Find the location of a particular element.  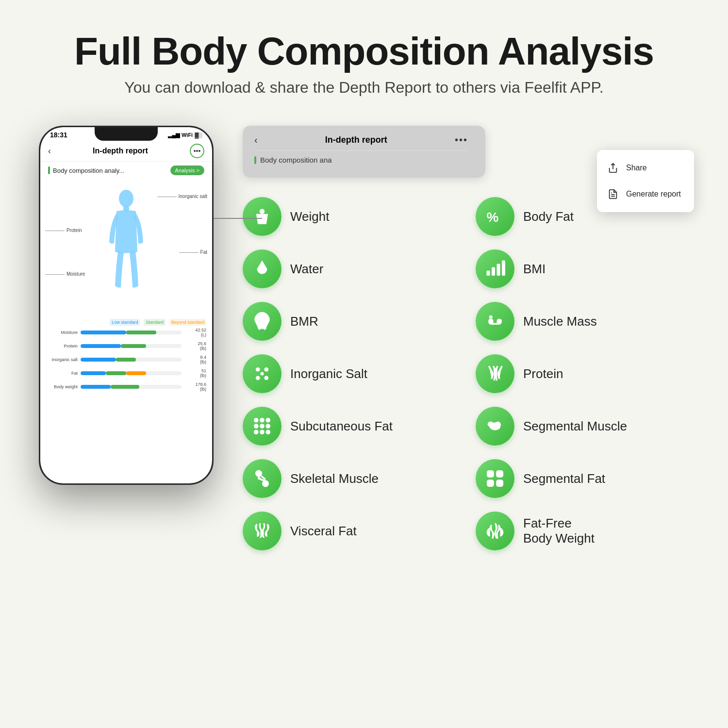

generate-report-label: Generate report is located at coordinates (653, 194).